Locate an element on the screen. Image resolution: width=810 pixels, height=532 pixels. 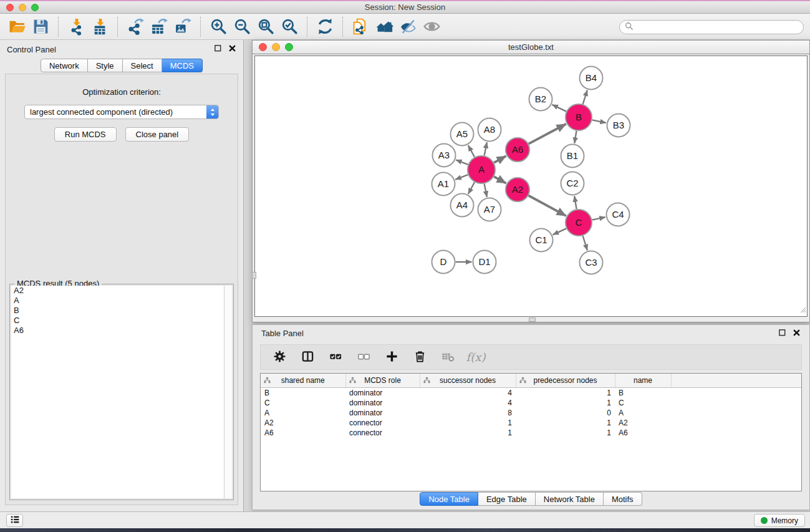
graph-edge-B-B4 is located at coordinates (585, 97).